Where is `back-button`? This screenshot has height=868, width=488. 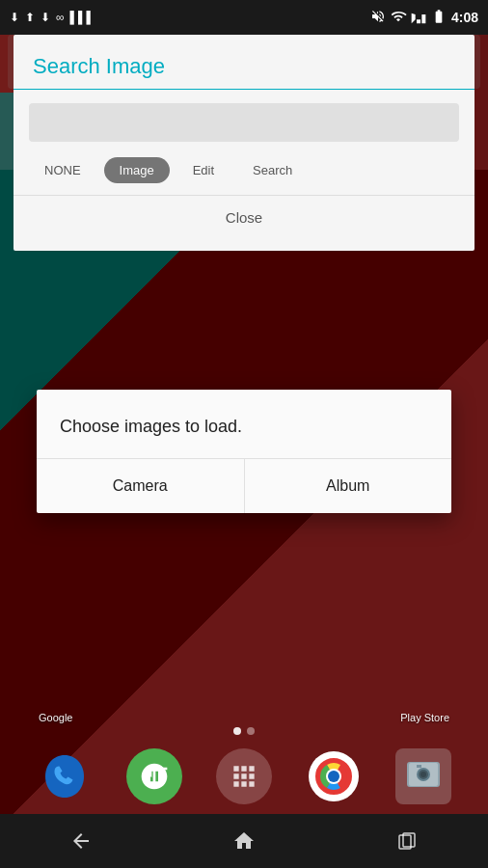 back-button is located at coordinates (81, 841).